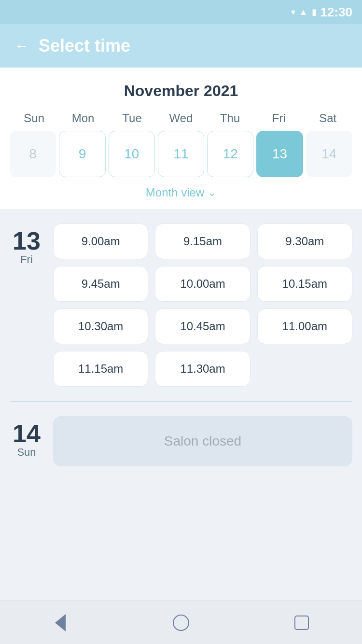 This screenshot has width=362, height=644. What do you see at coordinates (329, 154) in the screenshot?
I see `day-cell-14: 14` at bounding box center [329, 154].